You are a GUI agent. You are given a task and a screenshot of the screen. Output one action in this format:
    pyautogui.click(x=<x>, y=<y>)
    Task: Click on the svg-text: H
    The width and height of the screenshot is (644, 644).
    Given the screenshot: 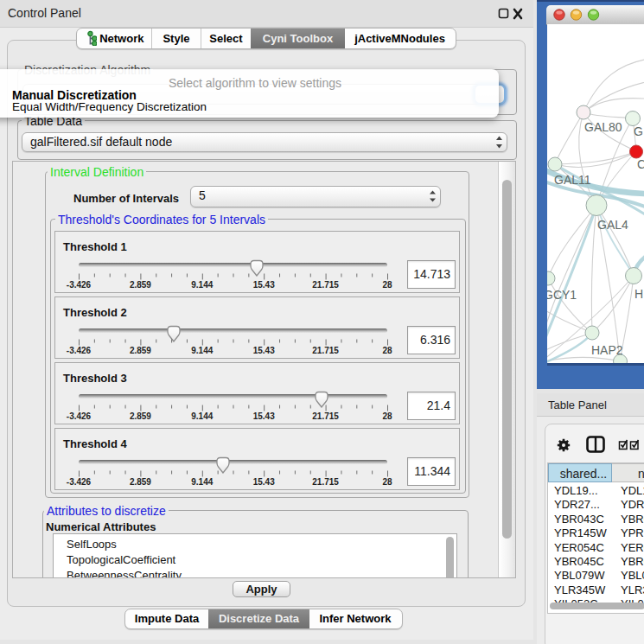 What is the action you would take?
    pyautogui.click(x=639, y=294)
    